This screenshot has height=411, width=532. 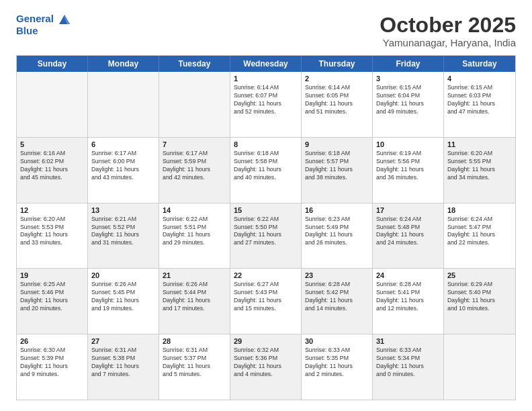 I want to click on weekday-header: Saturday, so click(x=480, y=64).